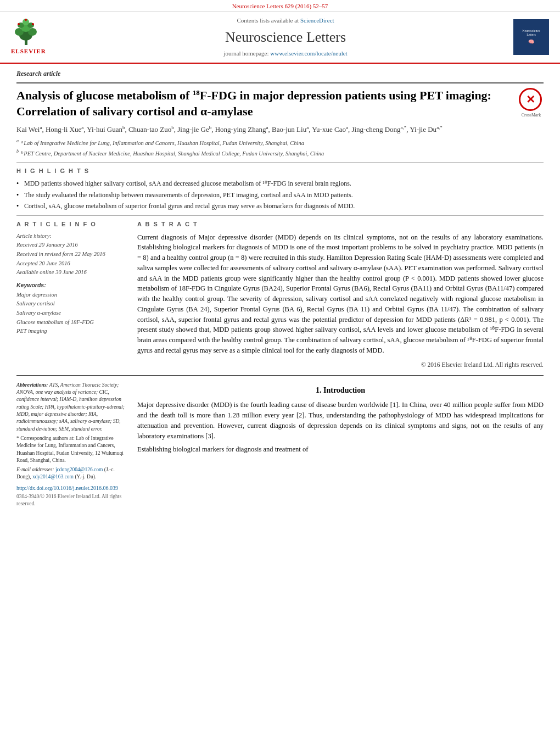  Describe the element at coordinates (71, 272) in the screenshot. I see `available-date: Available online 30 June 2016` at that location.